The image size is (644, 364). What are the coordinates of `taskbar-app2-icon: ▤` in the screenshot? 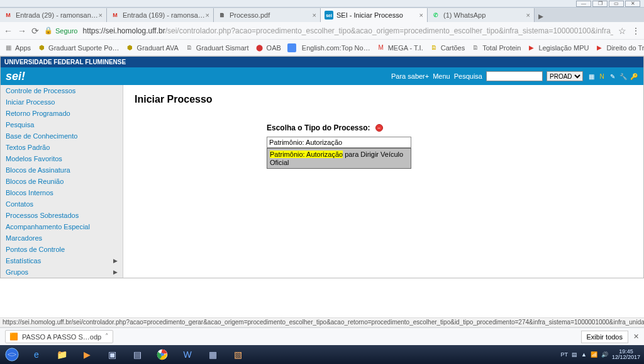 It's located at (137, 355).